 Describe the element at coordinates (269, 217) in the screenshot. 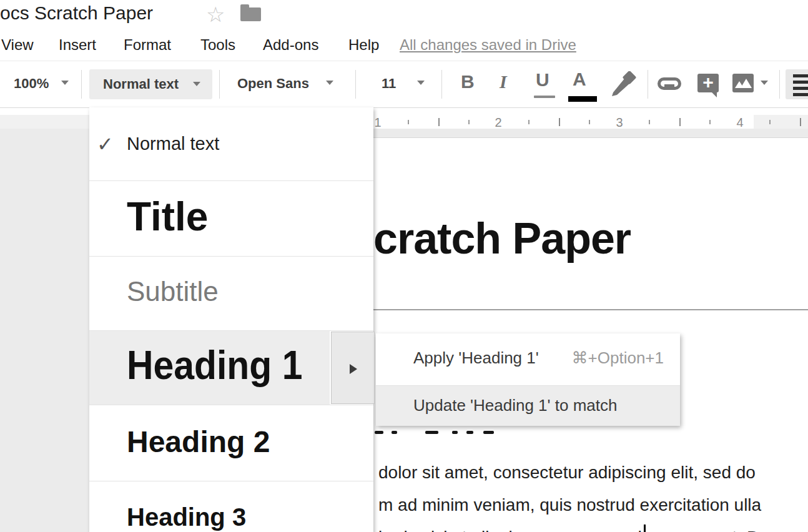

I see `menu-item-title: Title` at that location.